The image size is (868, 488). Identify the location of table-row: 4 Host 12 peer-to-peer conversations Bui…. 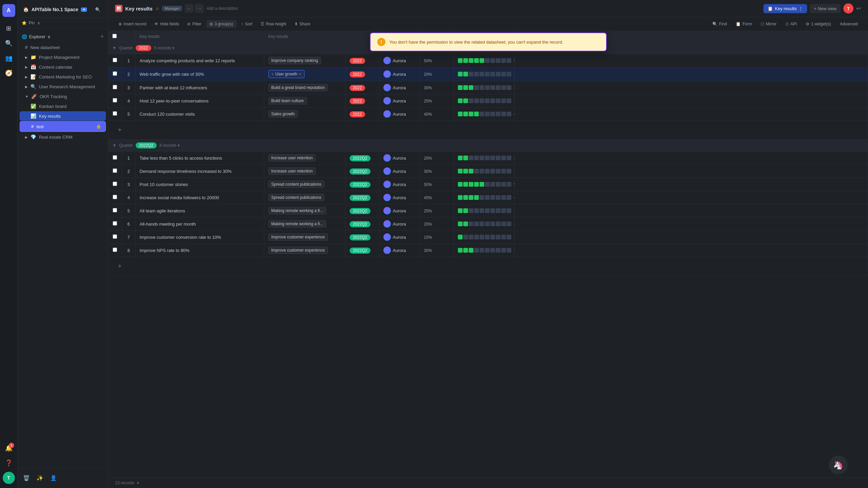
(488, 101).